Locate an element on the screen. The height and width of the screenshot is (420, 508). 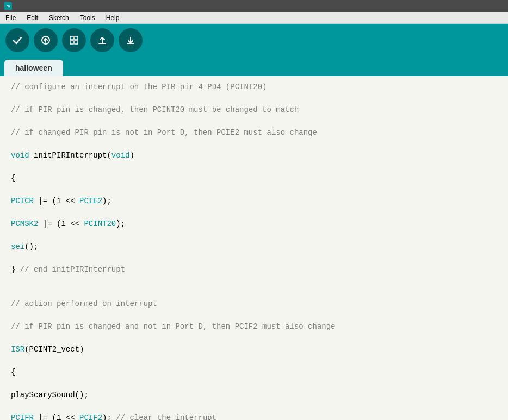
menu-item-edit: Edit is located at coordinates (33, 17).